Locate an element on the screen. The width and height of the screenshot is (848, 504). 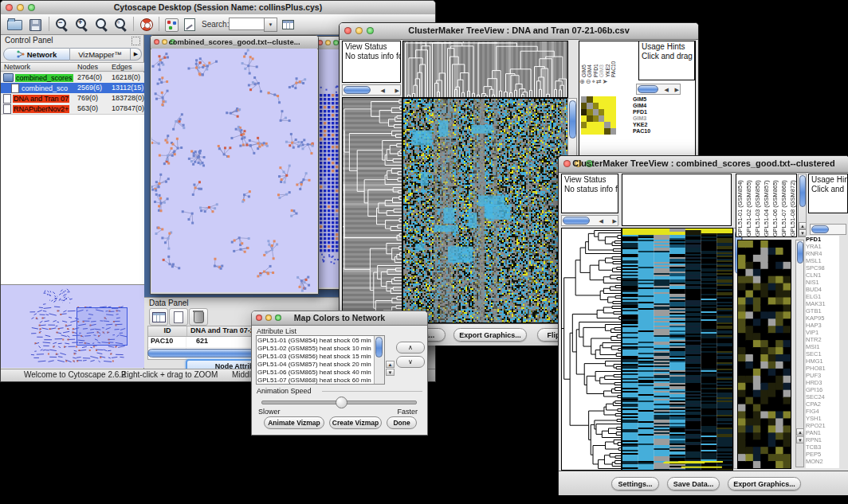
export-graphics-button: Export Graphics... is located at coordinates (490, 334).